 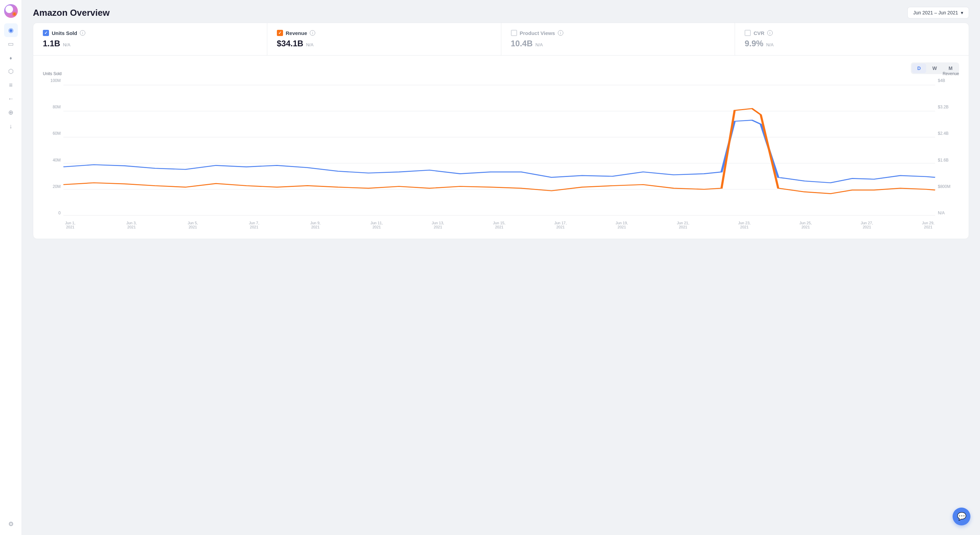 I want to click on x-label: Jun 5,2021, so click(x=193, y=225).